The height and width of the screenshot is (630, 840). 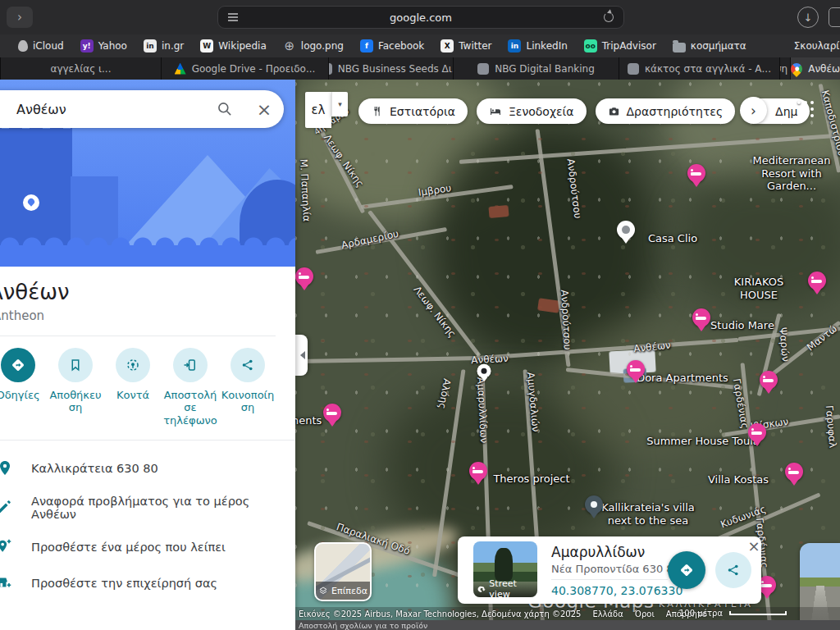 I want to click on close-icon: ×, so click(x=753, y=546).